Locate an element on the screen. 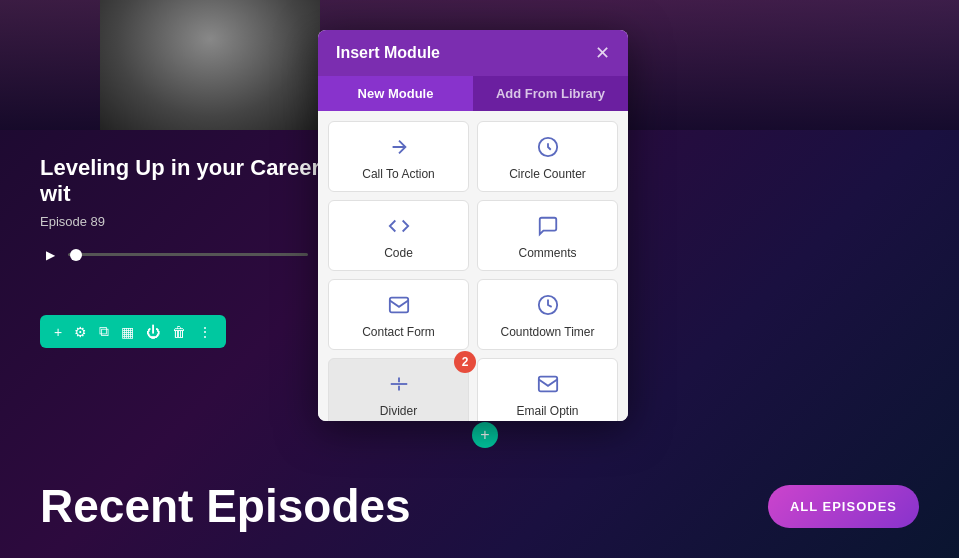 The height and width of the screenshot is (558, 959). module-divider: 2 Divider is located at coordinates (398, 390).